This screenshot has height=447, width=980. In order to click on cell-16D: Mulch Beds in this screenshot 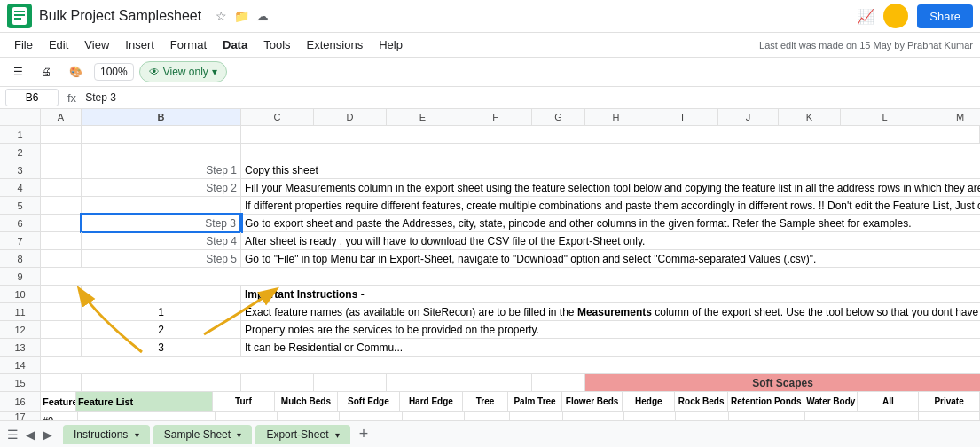, I will do `click(306, 401)`.